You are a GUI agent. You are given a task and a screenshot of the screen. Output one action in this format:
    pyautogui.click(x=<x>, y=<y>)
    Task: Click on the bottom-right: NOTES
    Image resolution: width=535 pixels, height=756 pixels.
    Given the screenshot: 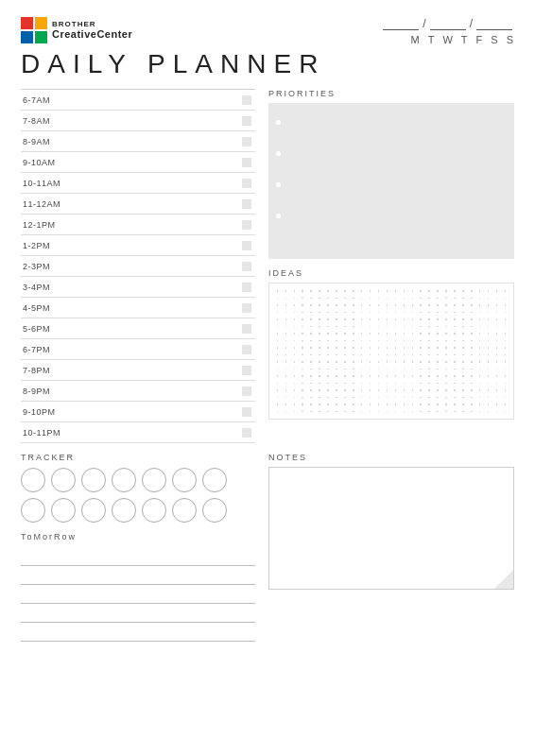 What is the action you would take?
    pyautogui.click(x=391, y=548)
    